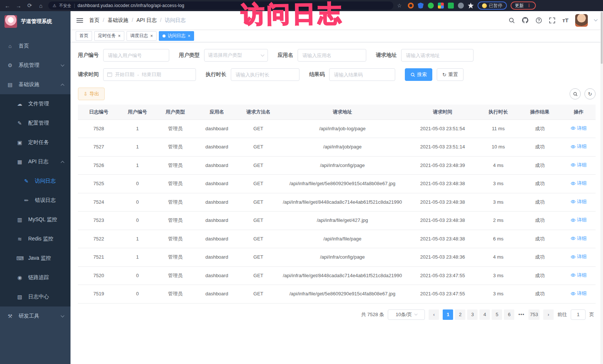 The width and height of the screenshot is (603, 364). I want to click on scrollbar, so click(602, 188).